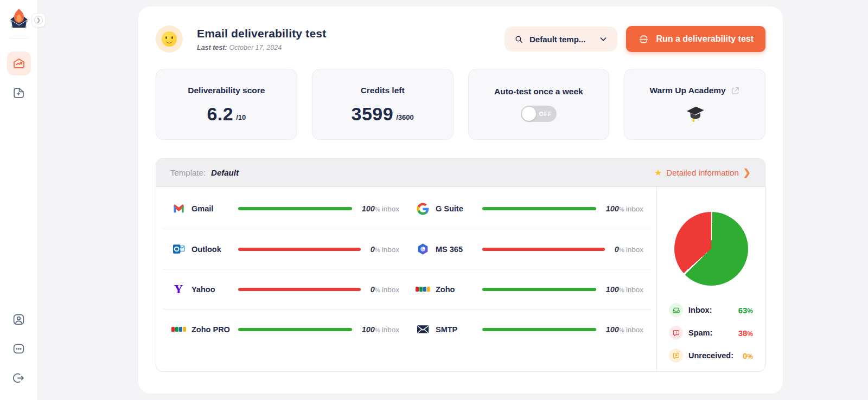 This screenshot has width=868, height=400. Describe the element at coordinates (529, 209) in the screenshot. I see `provider-row-gsuite: G Suite 100%inbox` at that location.